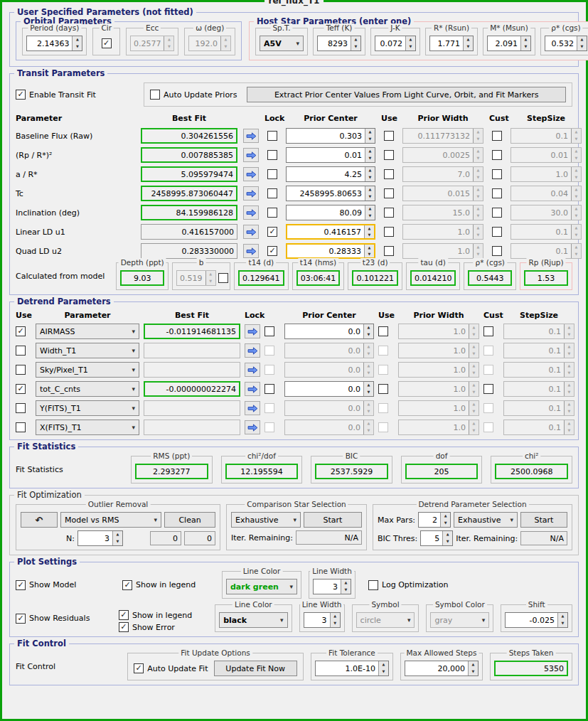  Describe the element at coordinates (256, 668) in the screenshot. I see `update-fit-now-button: Update Fit Now` at that location.